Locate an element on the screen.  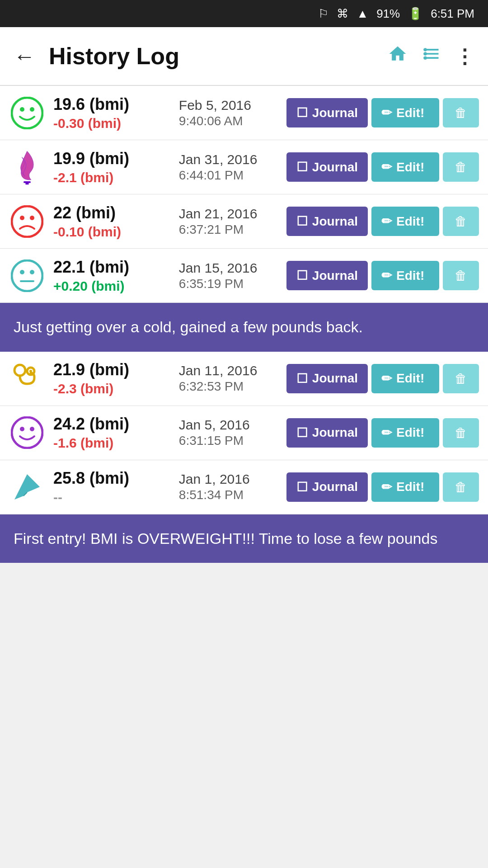
table-row: 22 (bmi) -0.10 (bmi) Jan 21, 2016 6:37:2… is located at coordinates (244, 222).